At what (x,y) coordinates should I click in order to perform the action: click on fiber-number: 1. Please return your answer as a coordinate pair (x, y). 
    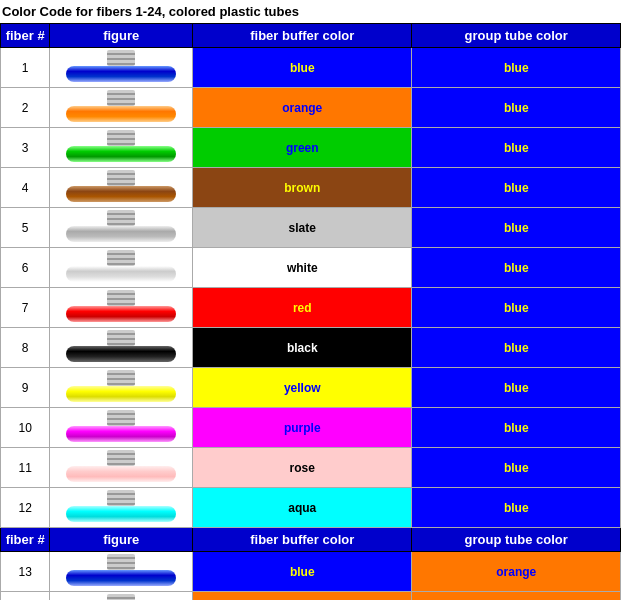
    Looking at the image, I should click on (26, 68).